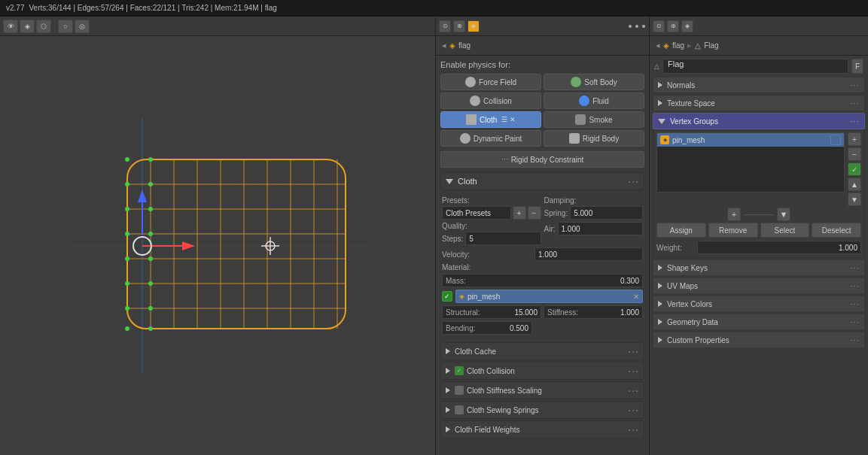 This screenshot has height=455, width=868. What do you see at coordinates (751, 140) in the screenshot?
I see `vg-item-pinmesh: ◈ pin_mesh` at bounding box center [751, 140].